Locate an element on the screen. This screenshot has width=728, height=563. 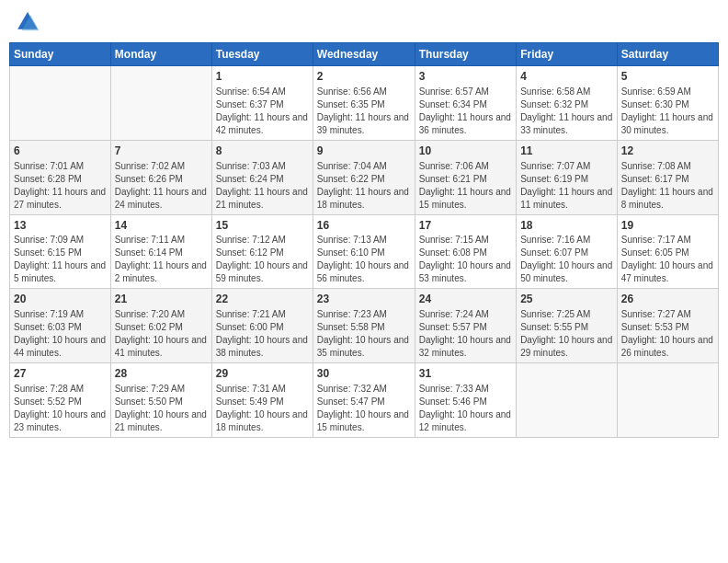
day-number: 12 is located at coordinates (667, 151).